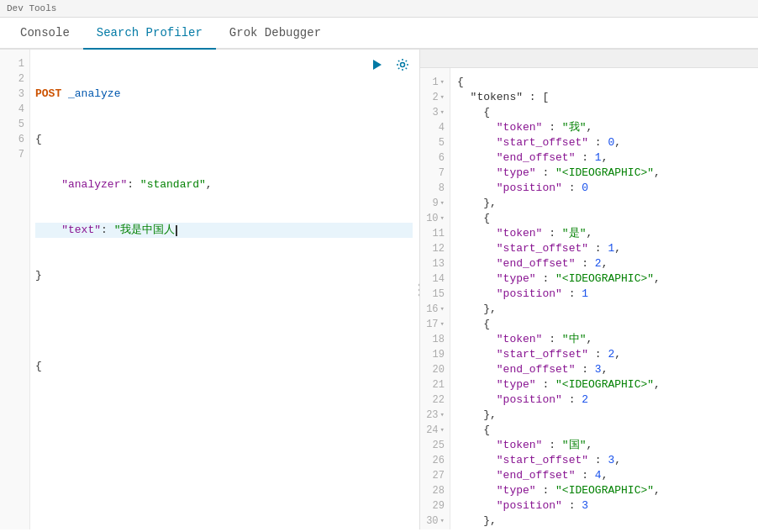 The image size is (758, 532). What do you see at coordinates (379, 8) in the screenshot?
I see `top-bar: Dev Tools` at bounding box center [379, 8].